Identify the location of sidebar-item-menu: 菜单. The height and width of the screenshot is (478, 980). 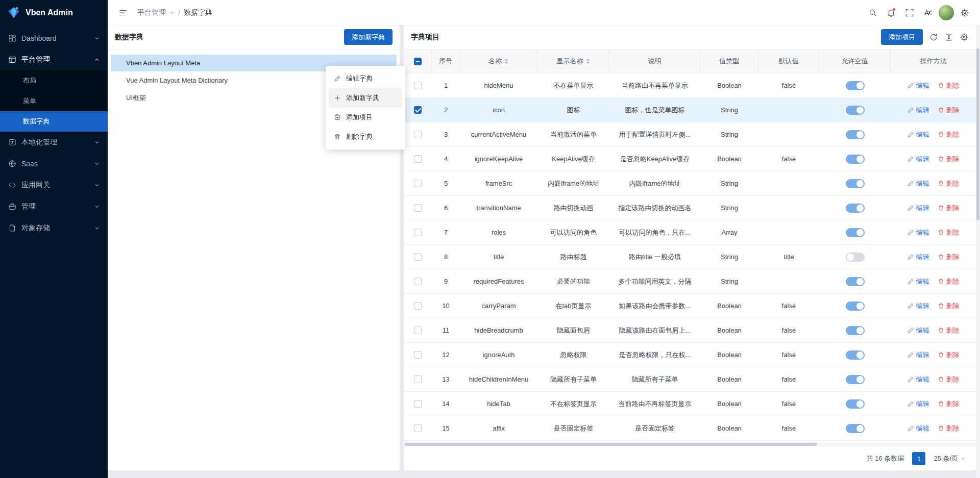
(54, 101).